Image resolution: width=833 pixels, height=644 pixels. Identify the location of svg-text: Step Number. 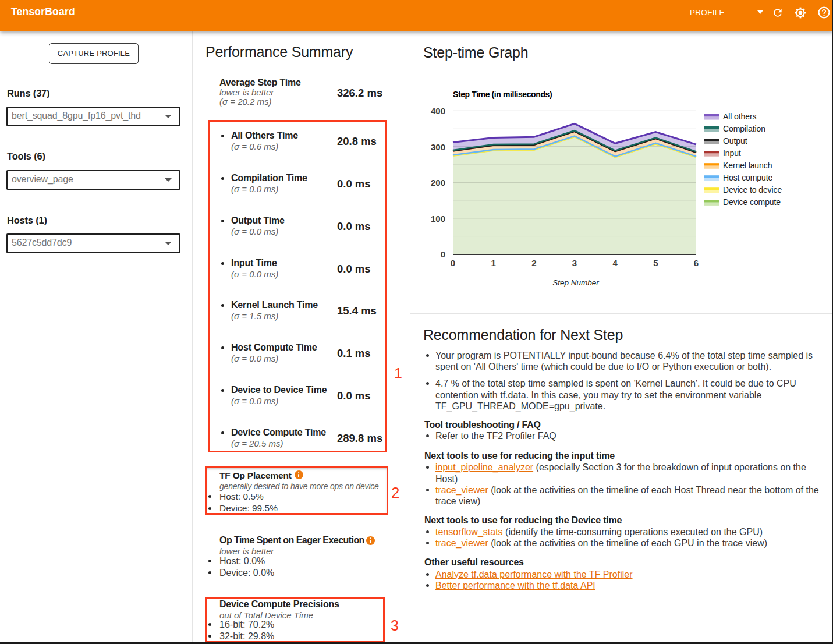
(576, 283).